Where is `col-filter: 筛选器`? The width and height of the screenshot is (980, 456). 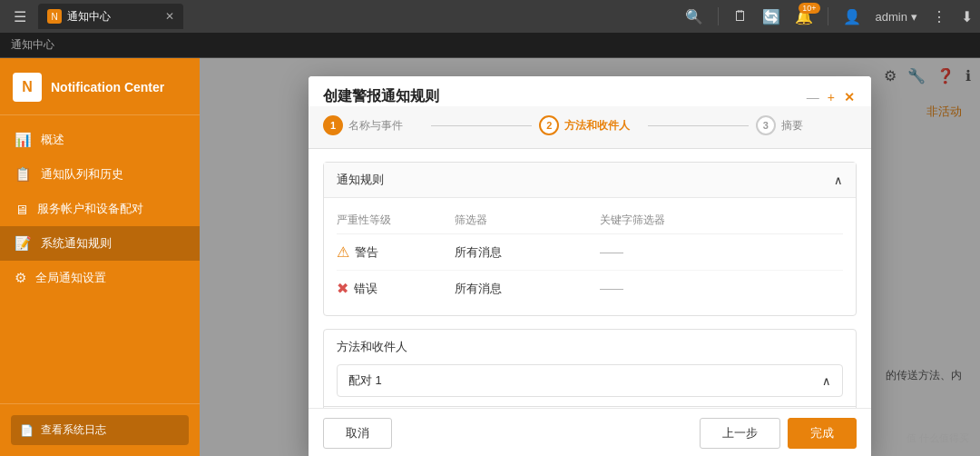
col-filter: 筛选器 is located at coordinates (527, 220).